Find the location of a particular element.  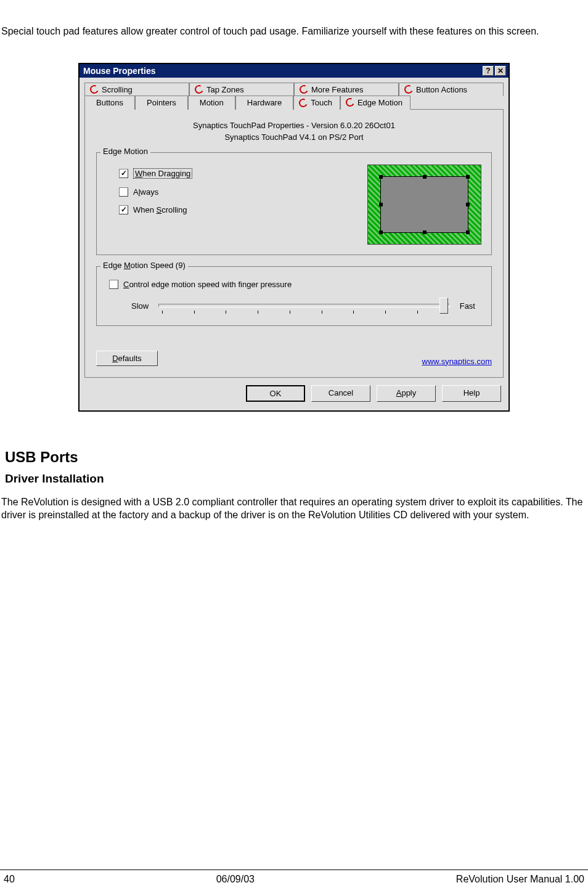

tab-buttons: Buttons is located at coordinates (110, 102).